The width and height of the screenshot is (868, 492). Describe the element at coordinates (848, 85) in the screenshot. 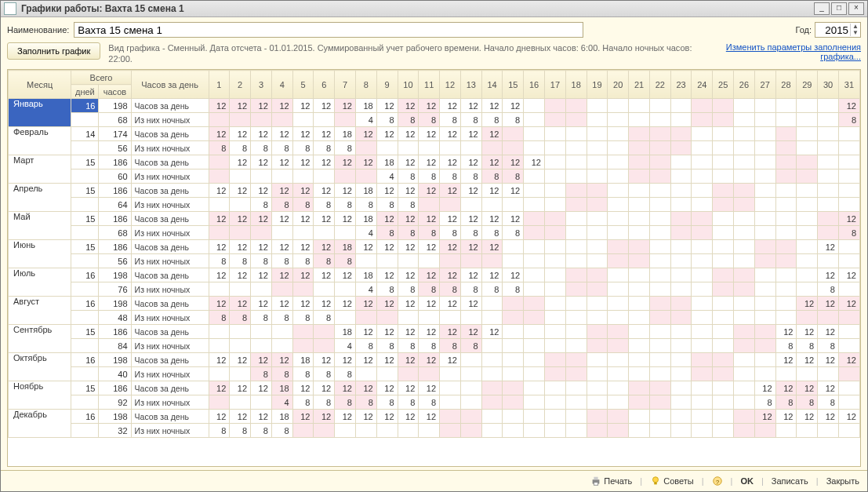

I see `col-day-31: 31` at that location.